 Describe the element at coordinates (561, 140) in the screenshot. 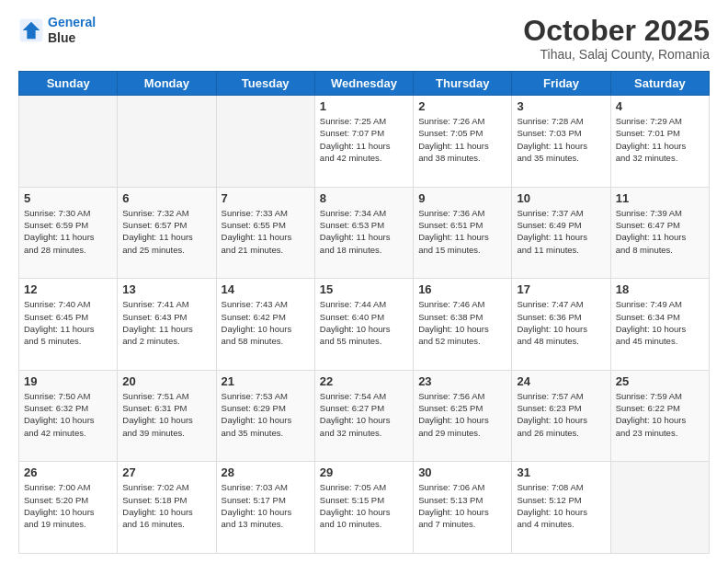

I see `day-info: Sunrise: 7:28 AM Sunset: 7:03 PM Dayligh…` at that location.